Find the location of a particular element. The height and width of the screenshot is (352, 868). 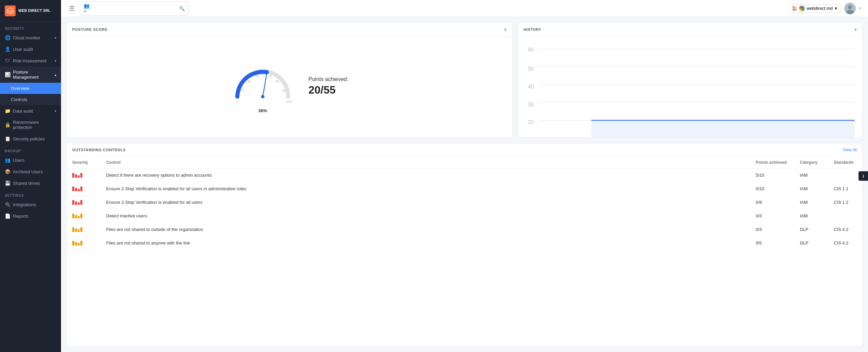

svg-text: 50 is located at coordinates (531, 69).